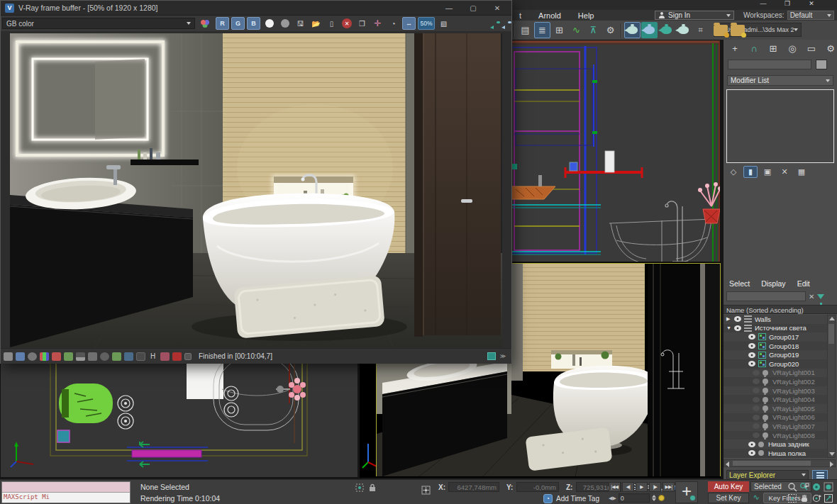 The image size is (837, 504). Describe the element at coordinates (105, 357) in the screenshot. I see `settings-gear-icon` at that location.